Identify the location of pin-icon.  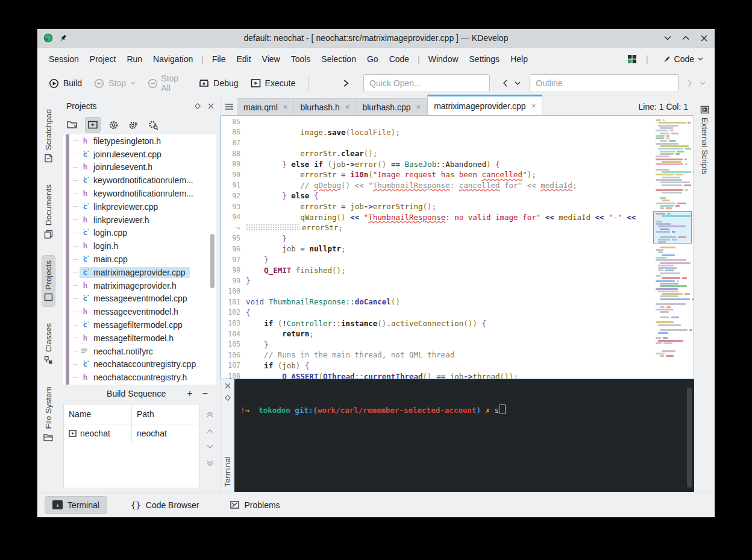
(63, 38).